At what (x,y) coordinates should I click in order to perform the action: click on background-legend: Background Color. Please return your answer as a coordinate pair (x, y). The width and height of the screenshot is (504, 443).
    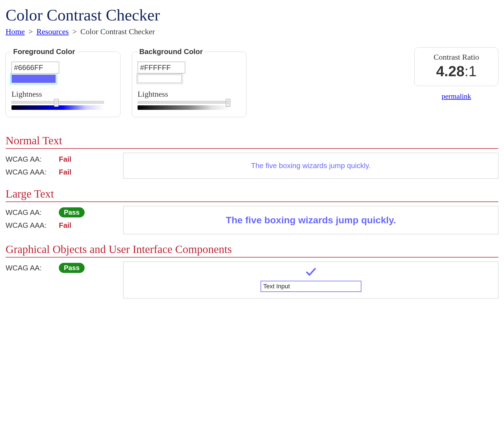
    Looking at the image, I should click on (171, 52).